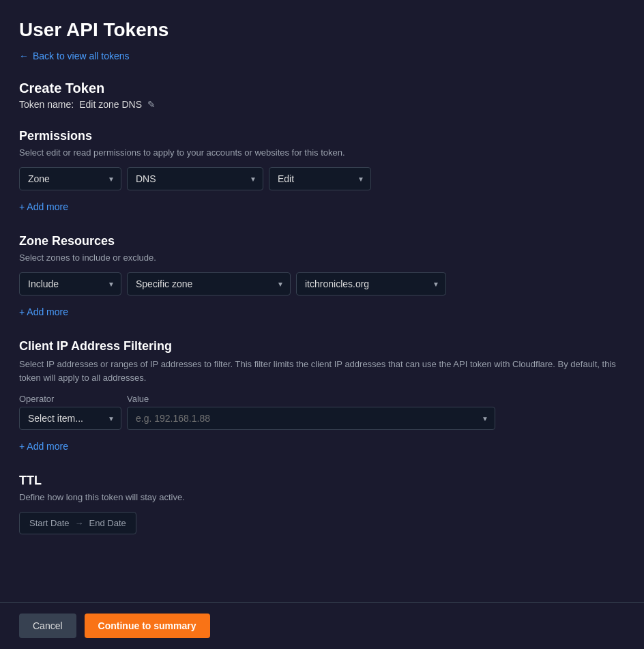 The width and height of the screenshot is (644, 649). What do you see at coordinates (322, 136) in the screenshot?
I see `permissions-label: Permissions` at bounding box center [322, 136].